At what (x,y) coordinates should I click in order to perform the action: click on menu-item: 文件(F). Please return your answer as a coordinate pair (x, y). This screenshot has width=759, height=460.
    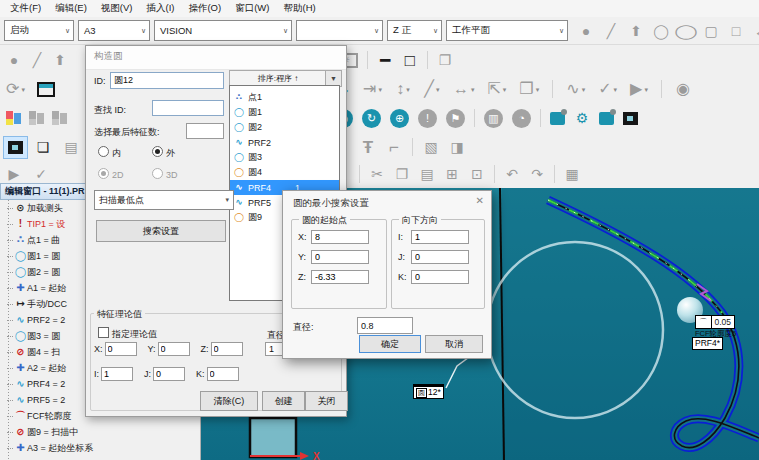
    Looking at the image, I should click on (26, 8).